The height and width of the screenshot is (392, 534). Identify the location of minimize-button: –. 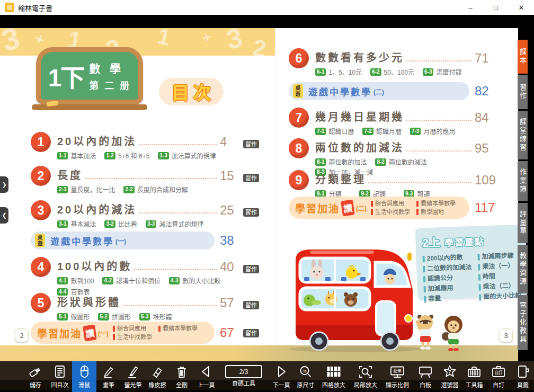
(470, 7).